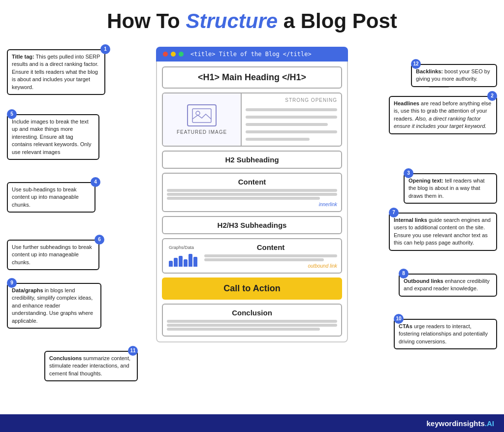 This screenshot has height=432, width=504. What do you see at coordinates (181, 247) in the screenshot?
I see `graph-label: Graphs/Data` at bounding box center [181, 247].